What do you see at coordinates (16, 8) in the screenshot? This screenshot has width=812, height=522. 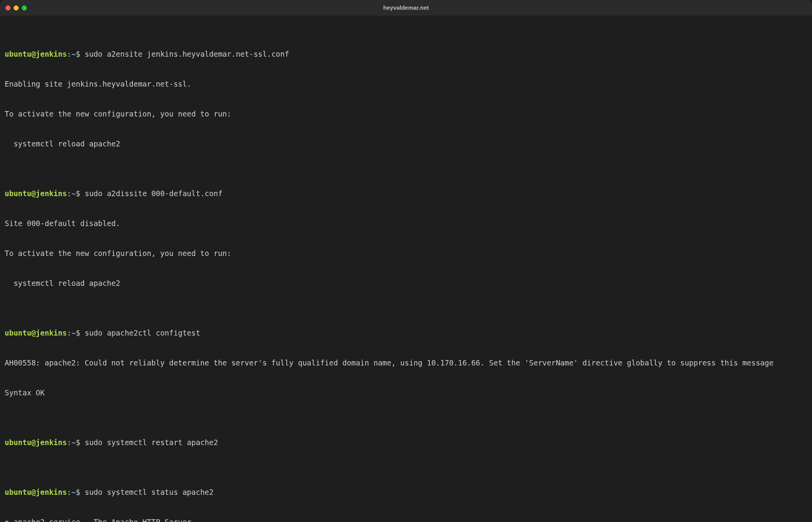 I see `minimize-icon` at bounding box center [16, 8].